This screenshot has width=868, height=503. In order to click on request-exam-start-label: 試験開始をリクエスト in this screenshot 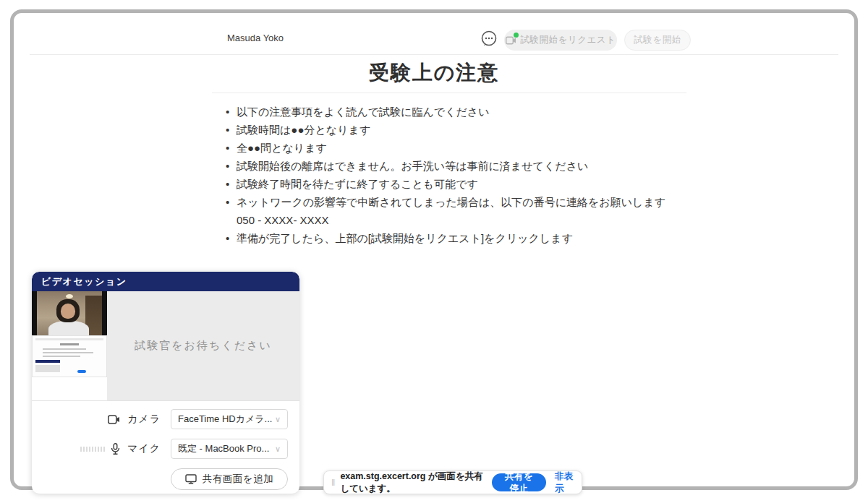, I will do `click(569, 40)`.